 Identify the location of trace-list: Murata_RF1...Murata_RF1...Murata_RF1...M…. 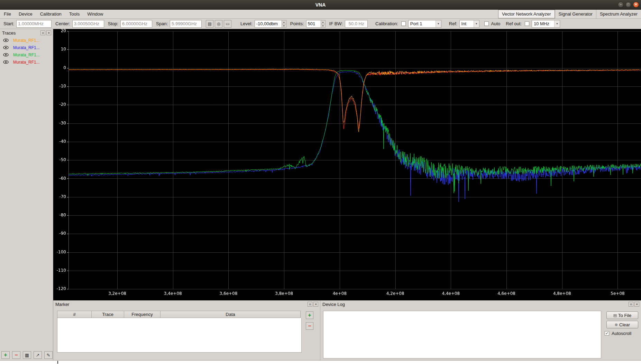
(26, 51).